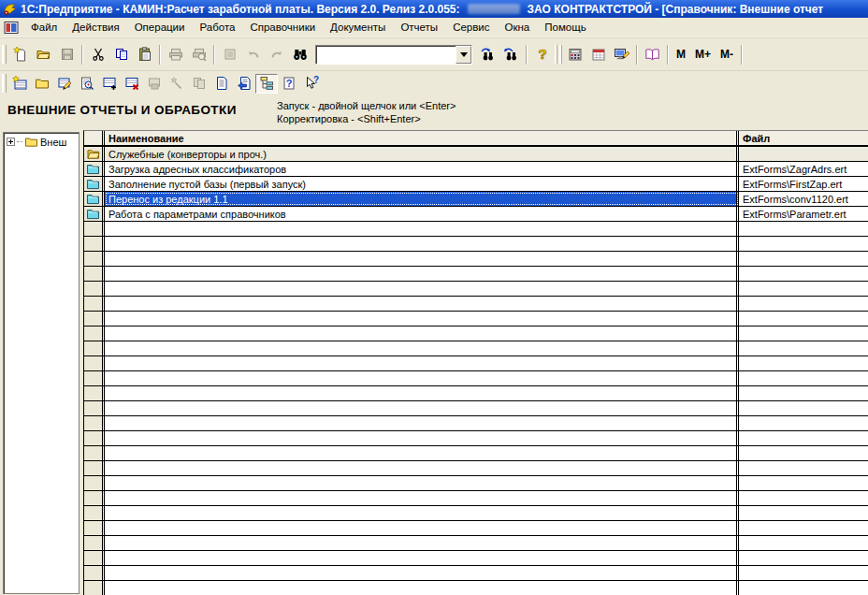 The image size is (868, 595). What do you see at coordinates (230, 54) in the screenshot?
I see `format-box-button` at bounding box center [230, 54].